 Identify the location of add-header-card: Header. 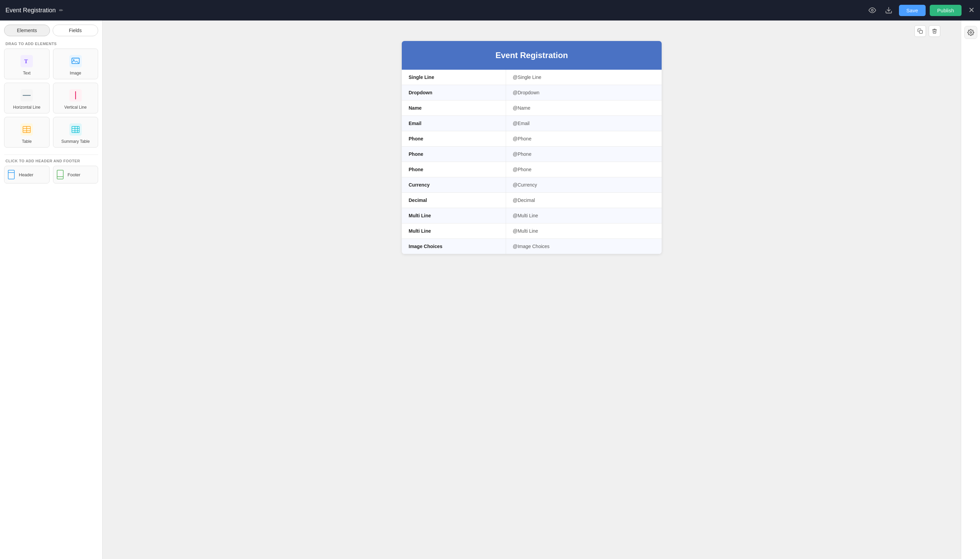
(27, 175).